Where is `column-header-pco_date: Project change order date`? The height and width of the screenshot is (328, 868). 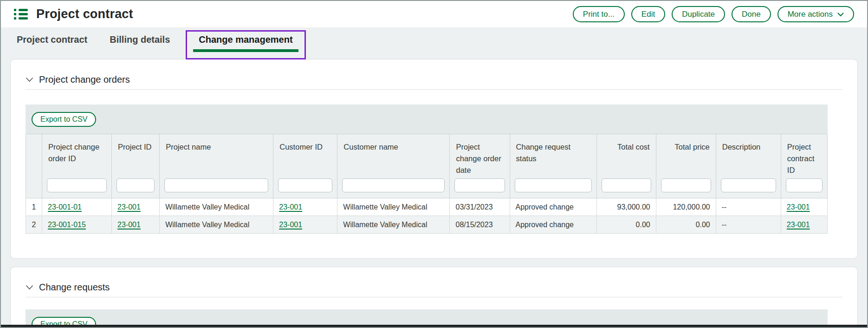 column-header-pco_date: Project change order date is located at coordinates (480, 166).